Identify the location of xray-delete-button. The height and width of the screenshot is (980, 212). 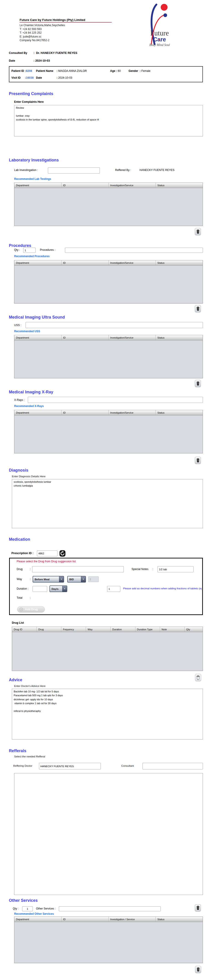
(198, 460).